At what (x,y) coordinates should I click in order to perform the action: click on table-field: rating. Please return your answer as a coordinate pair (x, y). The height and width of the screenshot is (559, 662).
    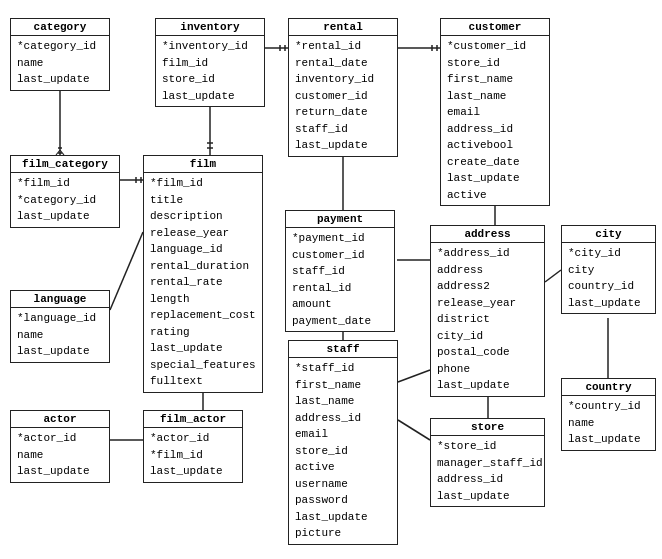
    Looking at the image, I should click on (203, 332).